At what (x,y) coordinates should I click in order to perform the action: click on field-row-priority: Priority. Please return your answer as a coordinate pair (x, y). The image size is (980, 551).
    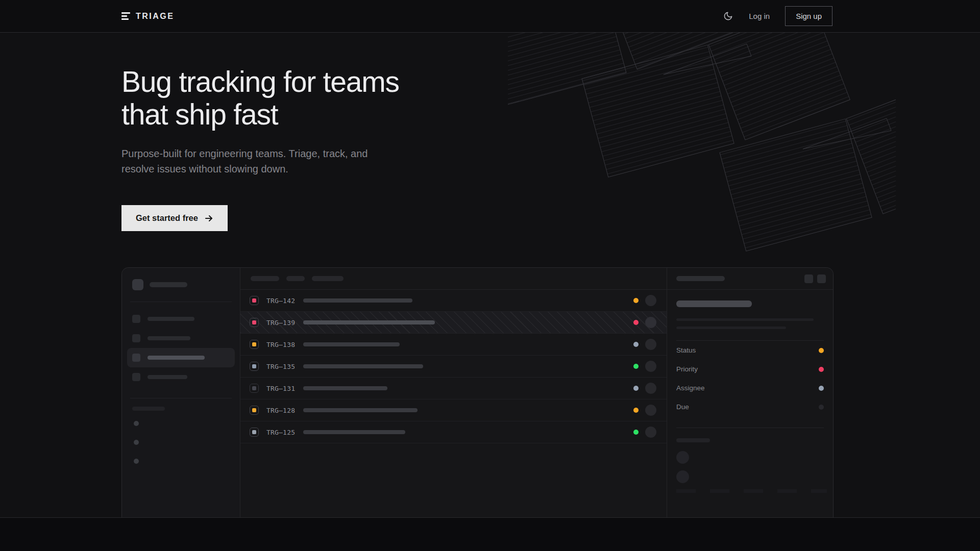
    Looking at the image, I should click on (750, 369).